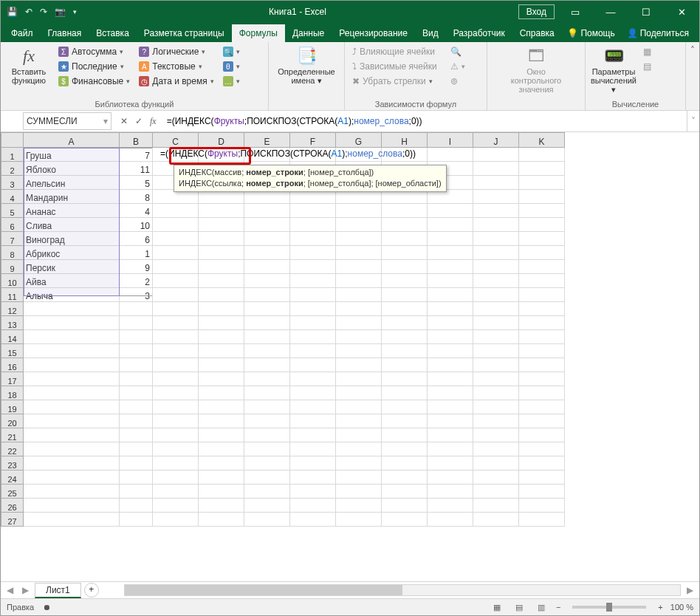 This screenshot has height=616, width=700. Describe the element at coordinates (541, 607) in the screenshot. I see `view-page-break-button: ▥` at that location.